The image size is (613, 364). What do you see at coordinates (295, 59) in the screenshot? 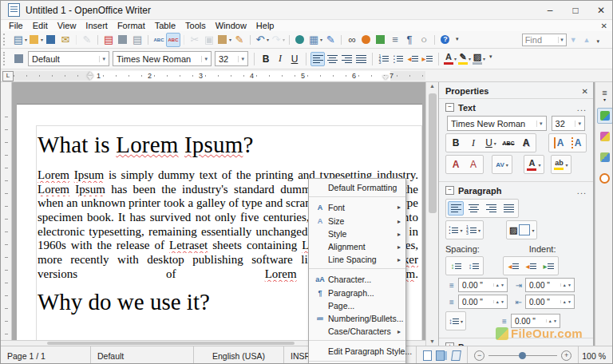
I see `underline-button: U` at bounding box center [295, 59].